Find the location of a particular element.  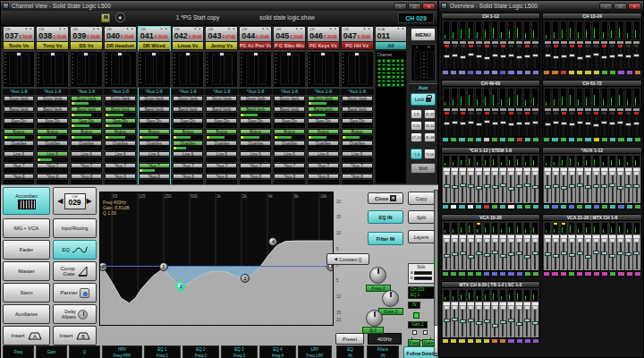

filter-in-button: Filter IN is located at coordinates (386, 238).